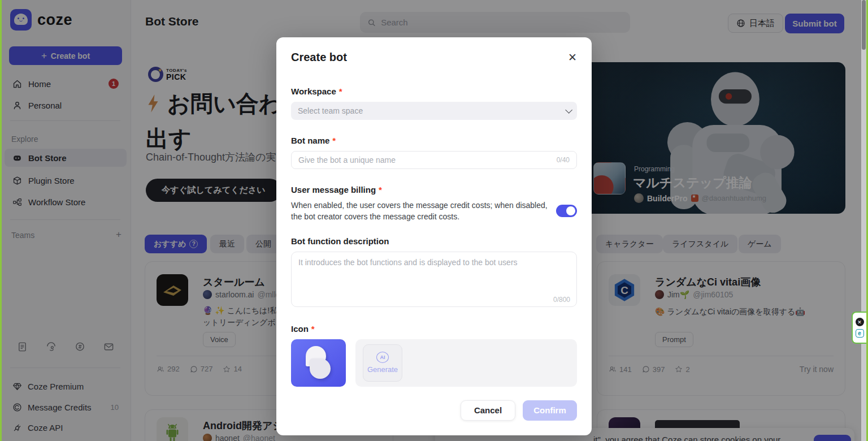 Image resolution: width=868 pixels, height=441 pixels. What do you see at coordinates (425, 160) in the screenshot?
I see `bot-name-input` at bounding box center [425, 160].